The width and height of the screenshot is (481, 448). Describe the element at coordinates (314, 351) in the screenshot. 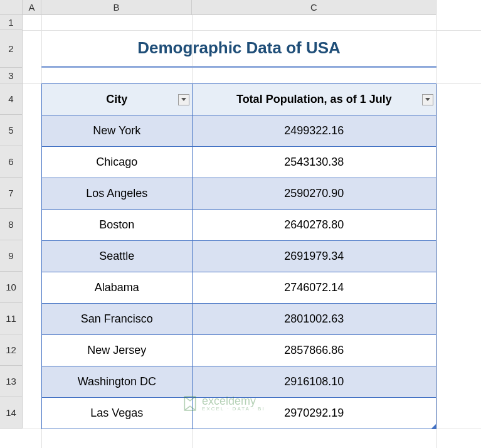

I see `cell-population: 2857866.86` at that location.